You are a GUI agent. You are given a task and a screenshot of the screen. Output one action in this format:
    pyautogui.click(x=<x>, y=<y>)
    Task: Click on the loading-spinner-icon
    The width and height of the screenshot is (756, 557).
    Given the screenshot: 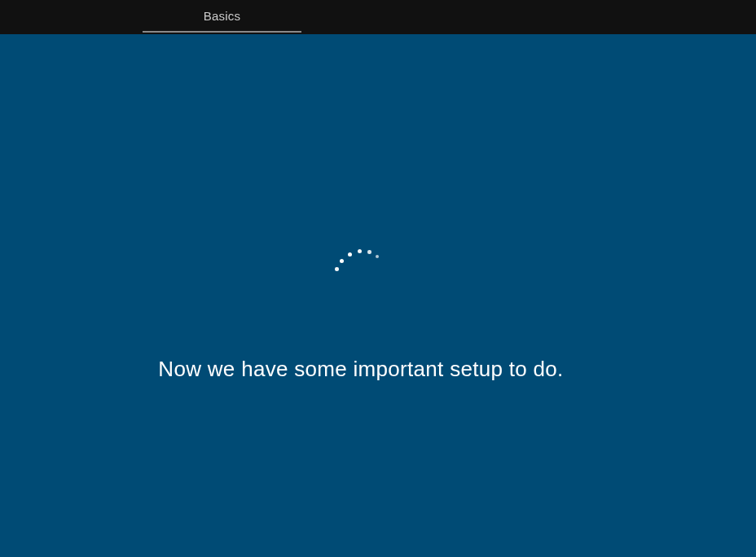 What is the action you would take?
    pyautogui.click(x=356, y=269)
    